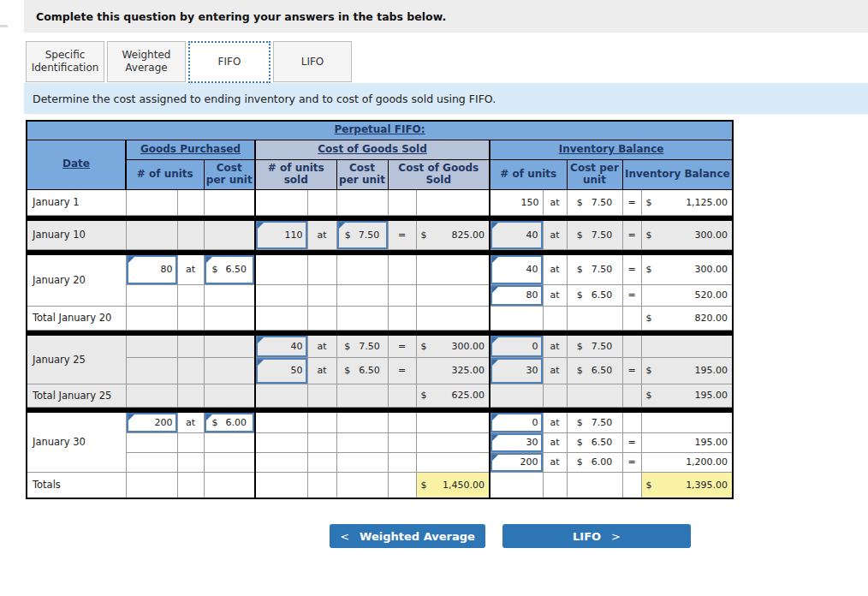  Describe the element at coordinates (65, 62) in the screenshot. I see `tab-specific-identification: Specific Identification` at that location.